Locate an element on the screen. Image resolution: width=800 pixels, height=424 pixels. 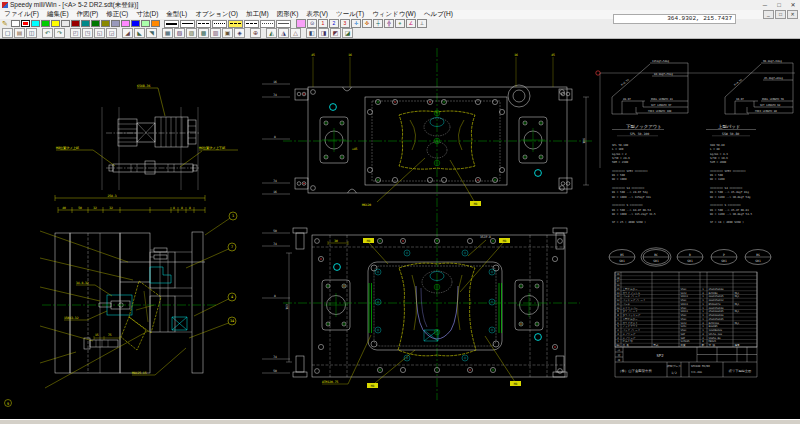
mdi-restore-button: □ is located at coordinates (780, 14).